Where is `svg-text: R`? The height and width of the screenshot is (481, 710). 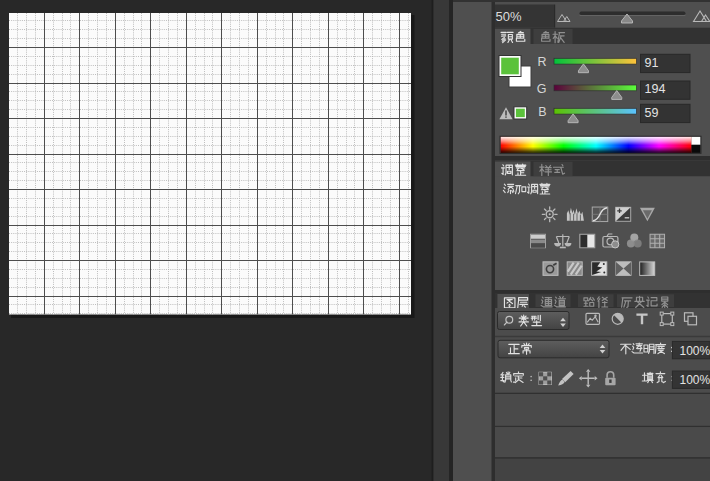 svg-text: R is located at coordinates (542, 62).